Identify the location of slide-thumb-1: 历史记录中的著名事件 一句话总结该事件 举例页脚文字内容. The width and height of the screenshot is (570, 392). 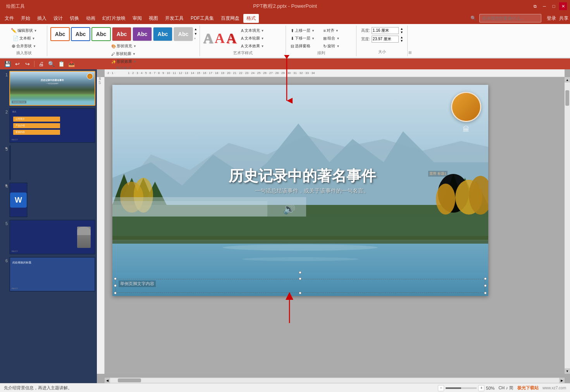
(52, 88).